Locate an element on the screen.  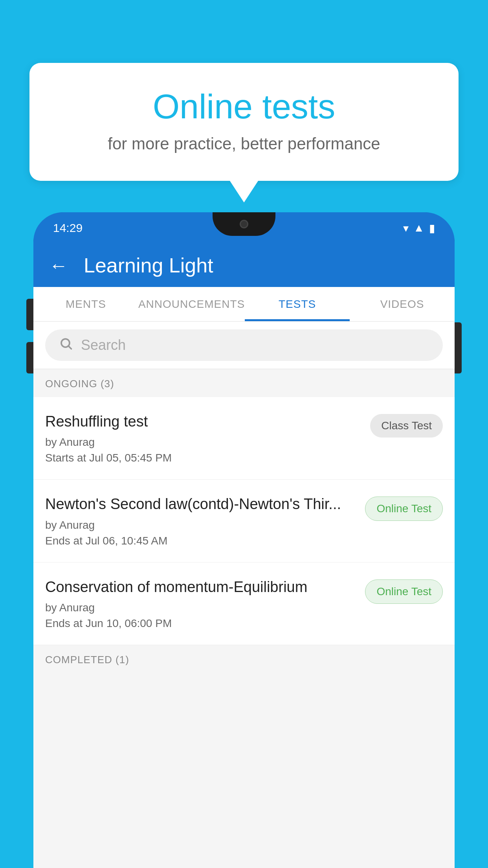
volume-up-button is located at coordinates (30, 314).